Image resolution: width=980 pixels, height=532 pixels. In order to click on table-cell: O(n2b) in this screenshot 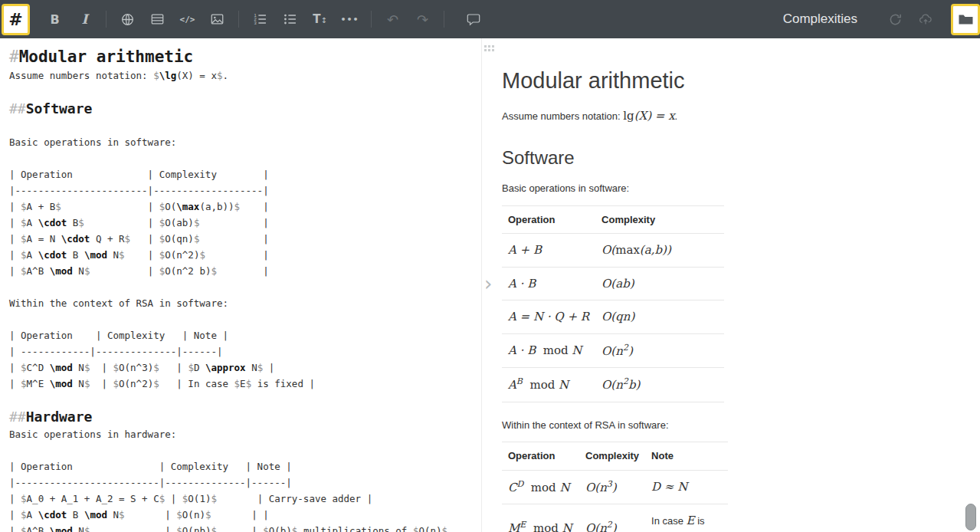, I will do `click(660, 385)`.